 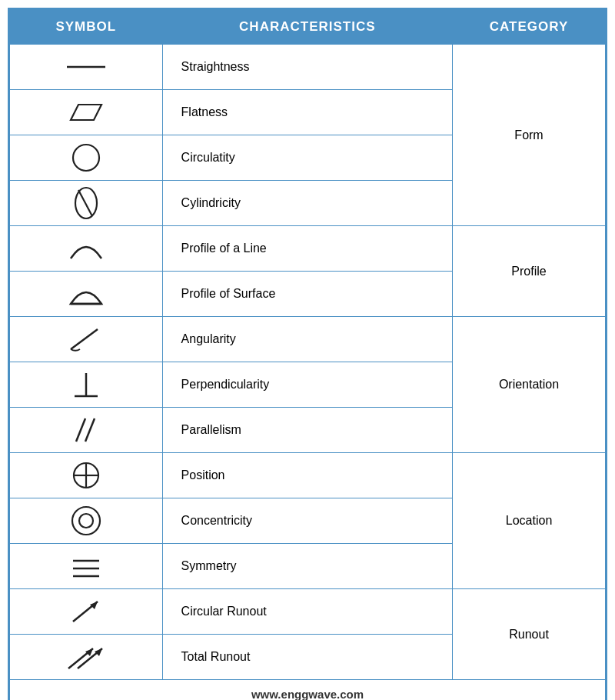 What do you see at coordinates (86, 522) in the screenshot?
I see `symbol-concentricity` at bounding box center [86, 522].